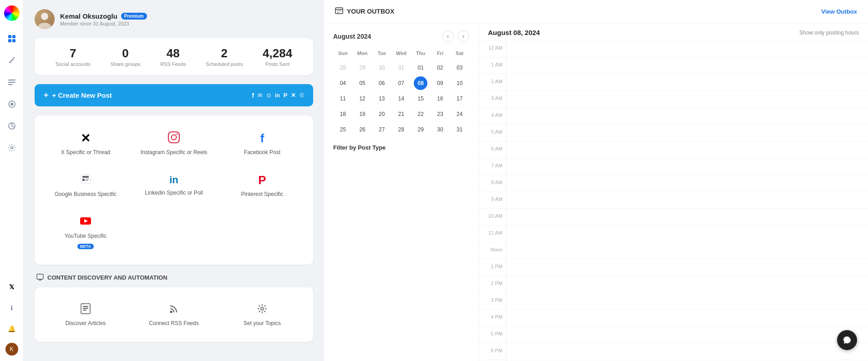  I want to click on calendar-header: August 2024 ‹ ›, so click(401, 36).